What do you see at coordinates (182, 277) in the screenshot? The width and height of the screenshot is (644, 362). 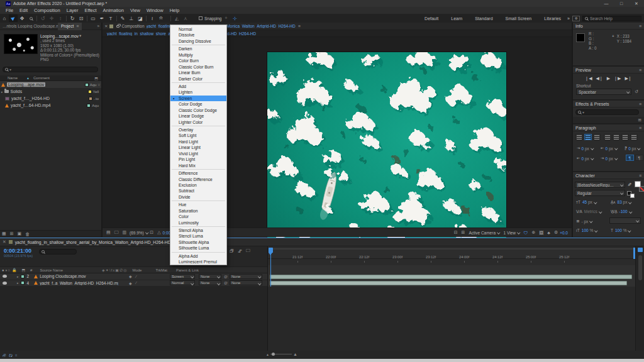 I see `blend-mode-dropdown: Screen` at bounding box center [182, 277].